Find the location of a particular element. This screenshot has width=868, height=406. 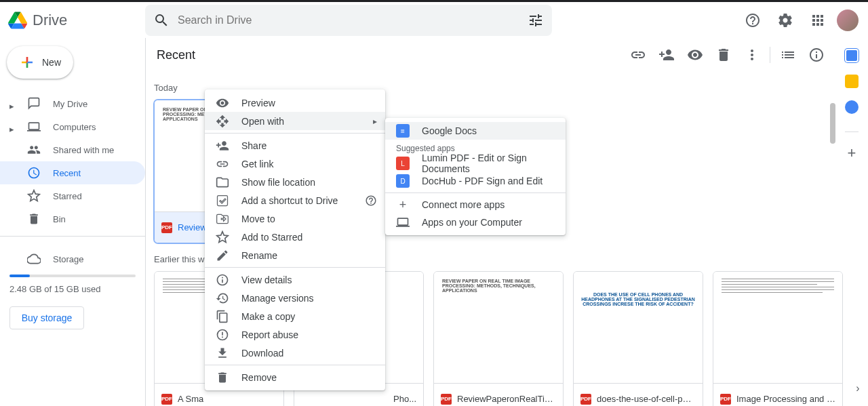

apps-grid-icon is located at coordinates (818, 20).